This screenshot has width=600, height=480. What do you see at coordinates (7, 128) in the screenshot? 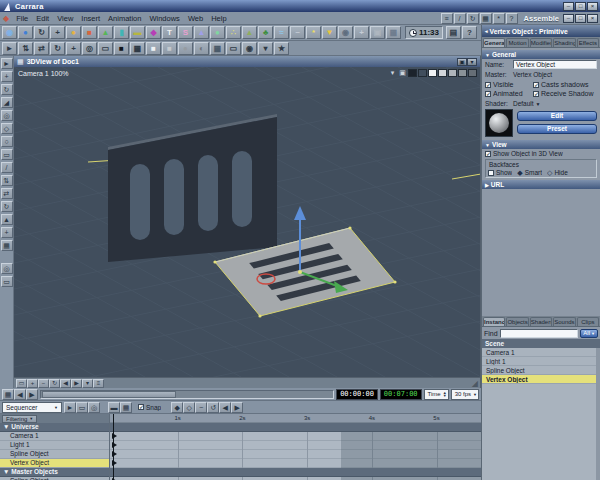
I see `universe-manip-icon: ◇` at bounding box center [7, 128].